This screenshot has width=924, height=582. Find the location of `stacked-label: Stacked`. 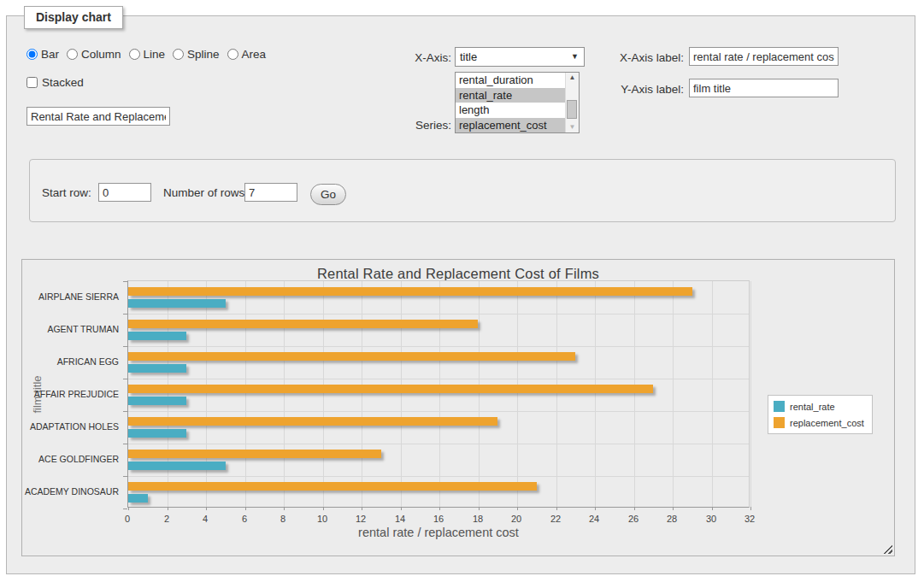

stacked-label: Stacked is located at coordinates (63, 82).